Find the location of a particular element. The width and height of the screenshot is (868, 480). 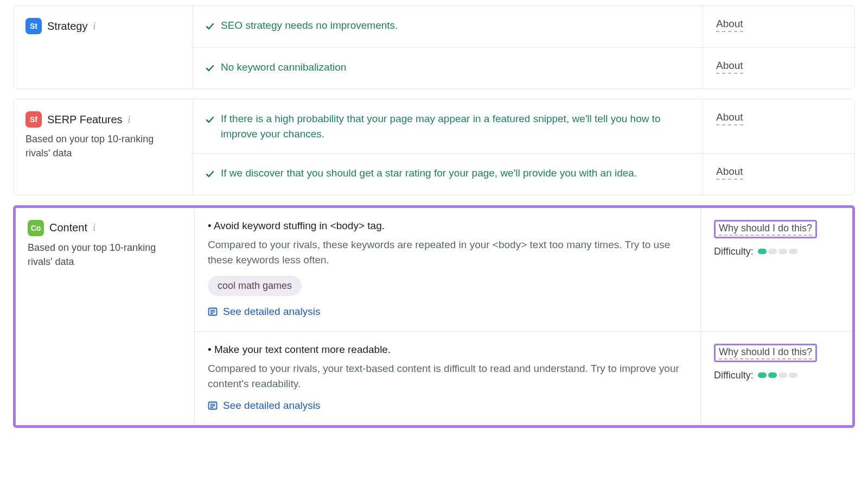

section-left-strategy: St Strategy i is located at coordinates (103, 47).